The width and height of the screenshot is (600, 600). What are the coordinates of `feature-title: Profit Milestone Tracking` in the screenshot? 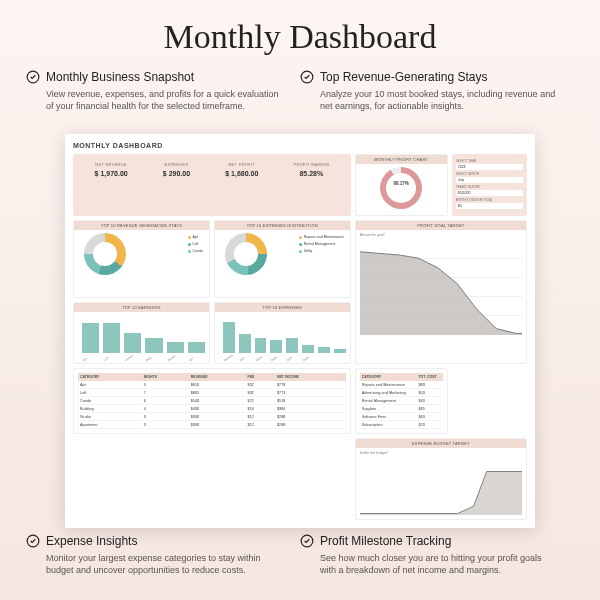 It's located at (386, 541).